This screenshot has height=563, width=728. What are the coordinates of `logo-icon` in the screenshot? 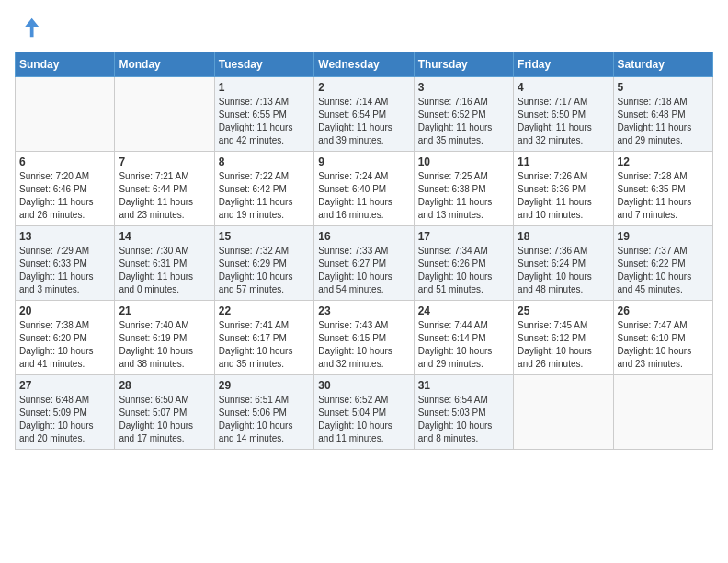 It's located at (28, 28).